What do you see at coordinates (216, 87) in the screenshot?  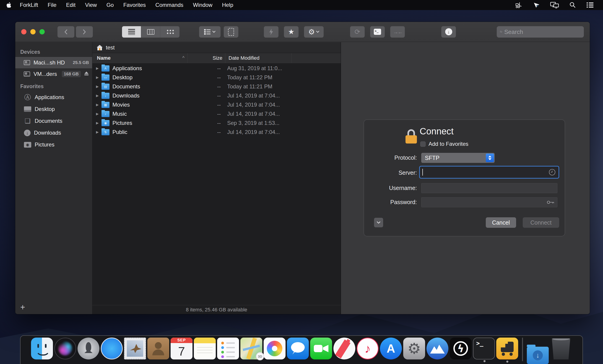 I see `file-row: Documents -- Today at 11:21 PM` at bounding box center [216, 87].